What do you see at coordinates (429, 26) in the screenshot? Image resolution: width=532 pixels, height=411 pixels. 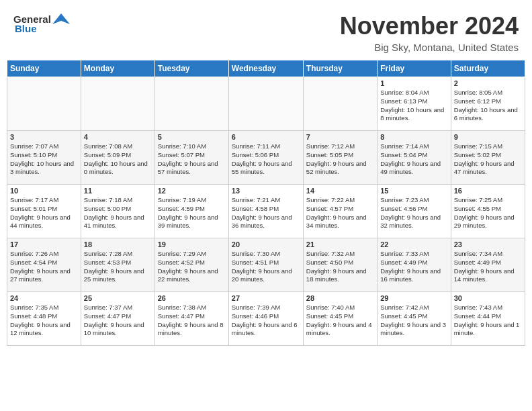 I see `month-title: November 2024` at bounding box center [429, 26].